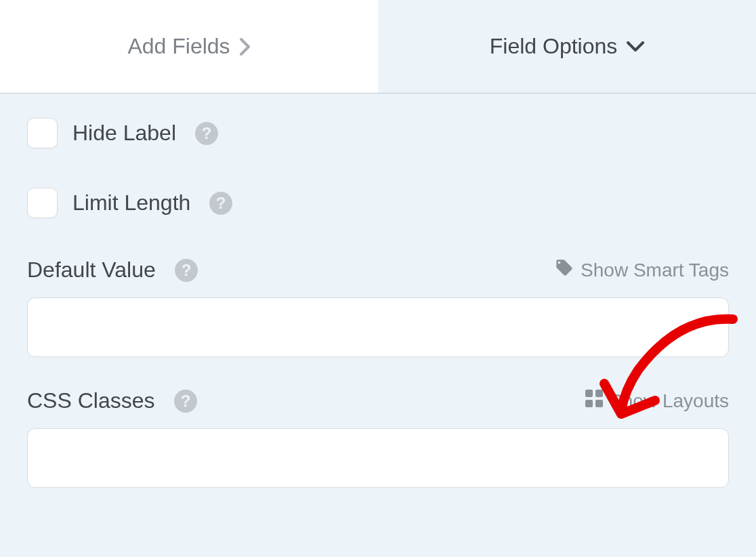 The image size is (756, 557). What do you see at coordinates (378, 203) in the screenshot?
I see `limit-length-row: Limit Length ?` at bounding box center [378, 203].